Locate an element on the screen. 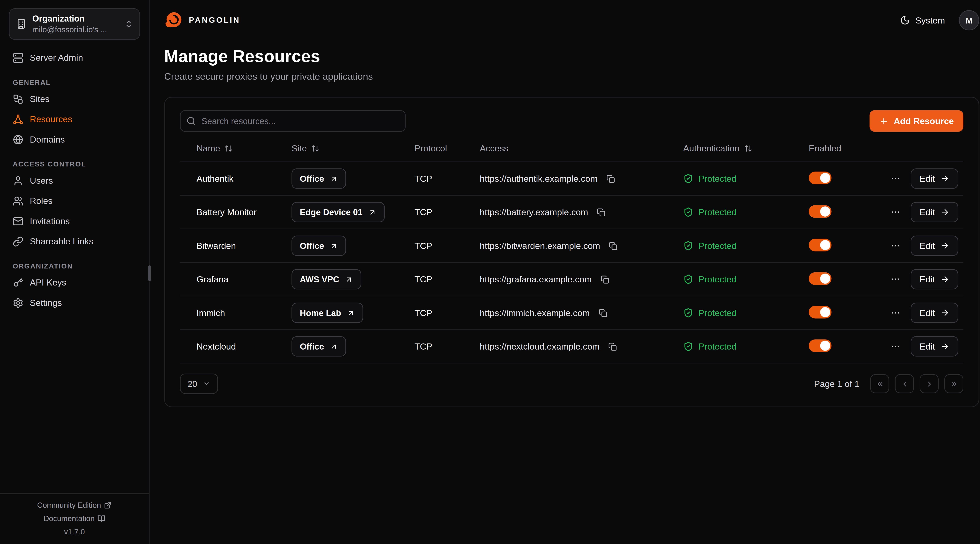  chevron-left-icon is located at coordinates (904, 384).